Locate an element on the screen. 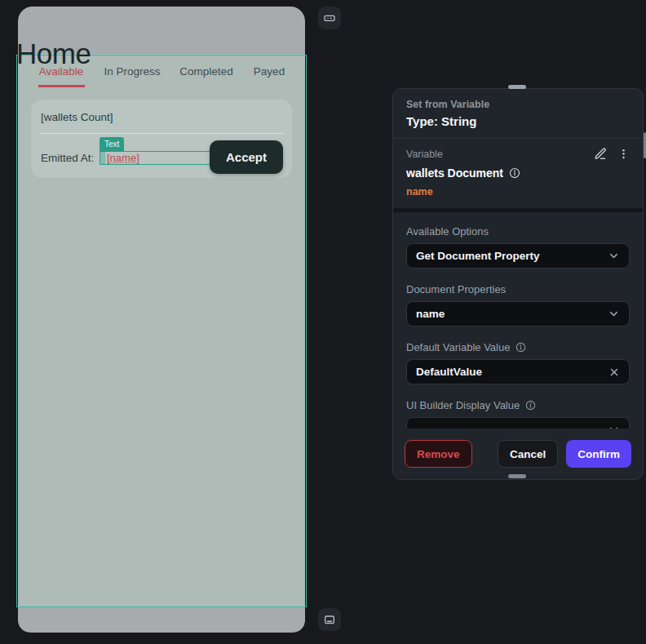  cancel-button: Cancel is located at coordinates (528, 454).